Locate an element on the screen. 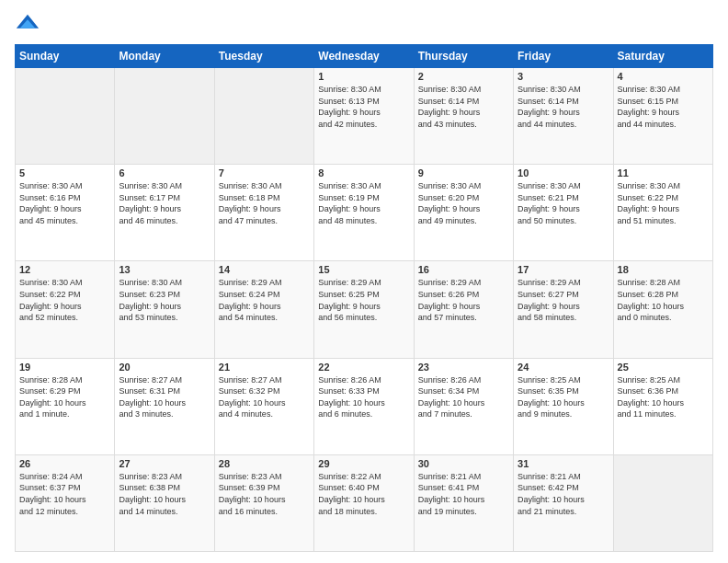  day-number: 26 is located at coordinates (64, 464).